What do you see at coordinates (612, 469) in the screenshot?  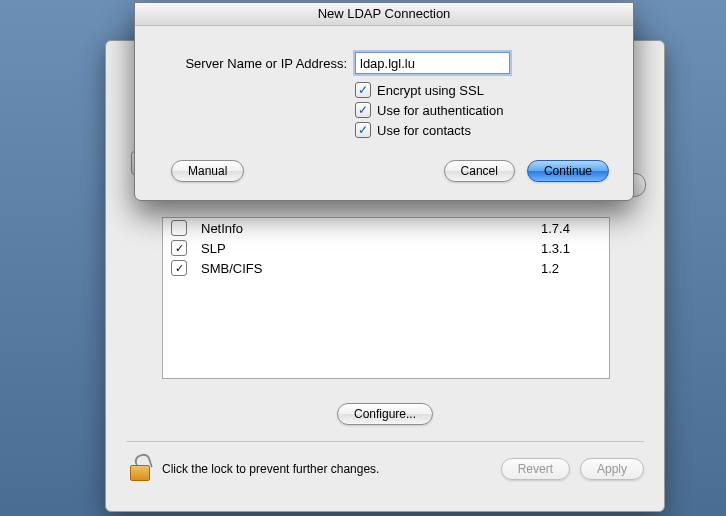 I see `apply-button: Apply` at bounding box center [612, 469].